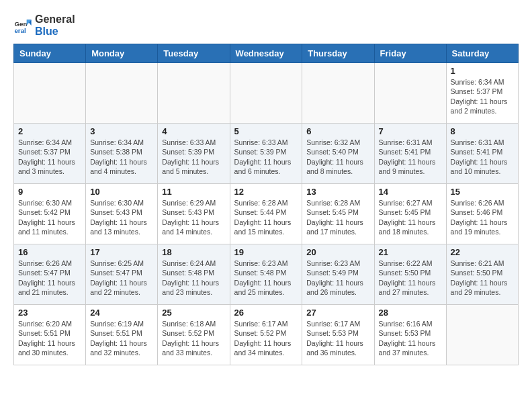  Describe the element at coordinates (410, 54) in the screenshot. I see `header-friday: Friday` at that location.